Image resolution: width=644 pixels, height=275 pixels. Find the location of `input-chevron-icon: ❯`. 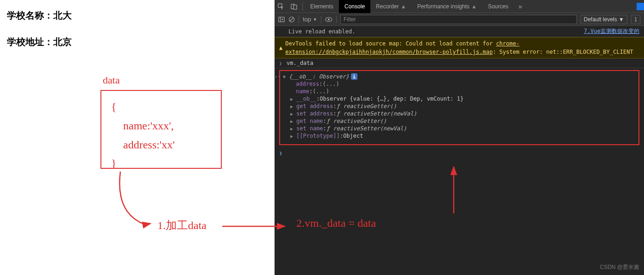

input-chevron-icon: ❯ is located at coordinates (282, 63).